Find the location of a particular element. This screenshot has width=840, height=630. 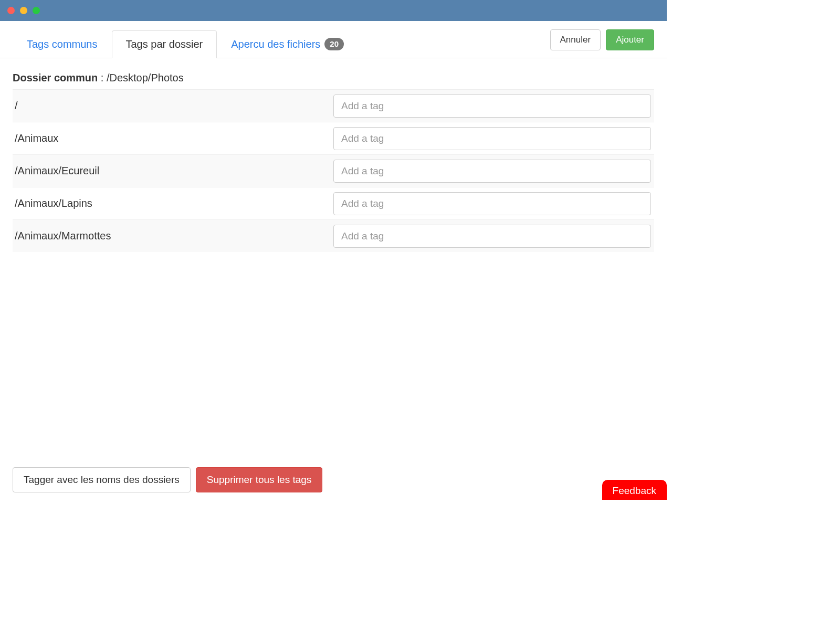

folder-row: /Animaux/Ecureuil is located at coordinates (333, 171).